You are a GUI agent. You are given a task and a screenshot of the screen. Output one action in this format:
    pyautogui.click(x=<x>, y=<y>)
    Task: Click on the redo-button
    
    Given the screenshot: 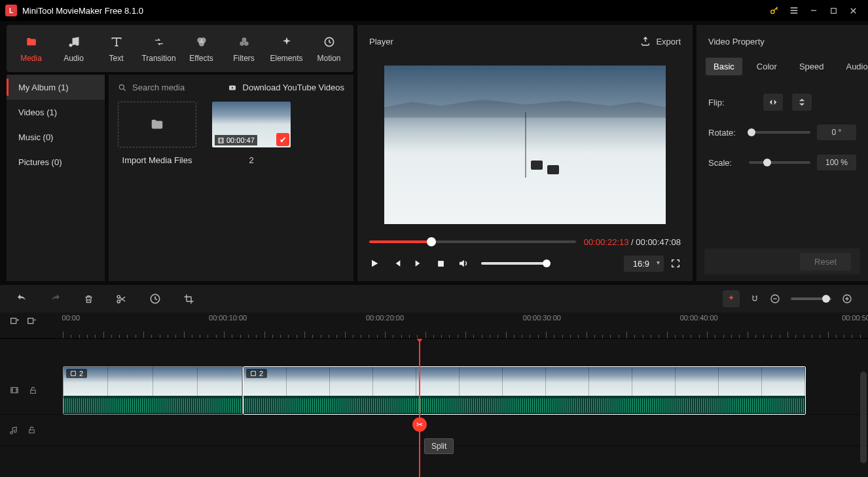 What is the action you would take?
    pyautogui.click(x=56, y=299)
    